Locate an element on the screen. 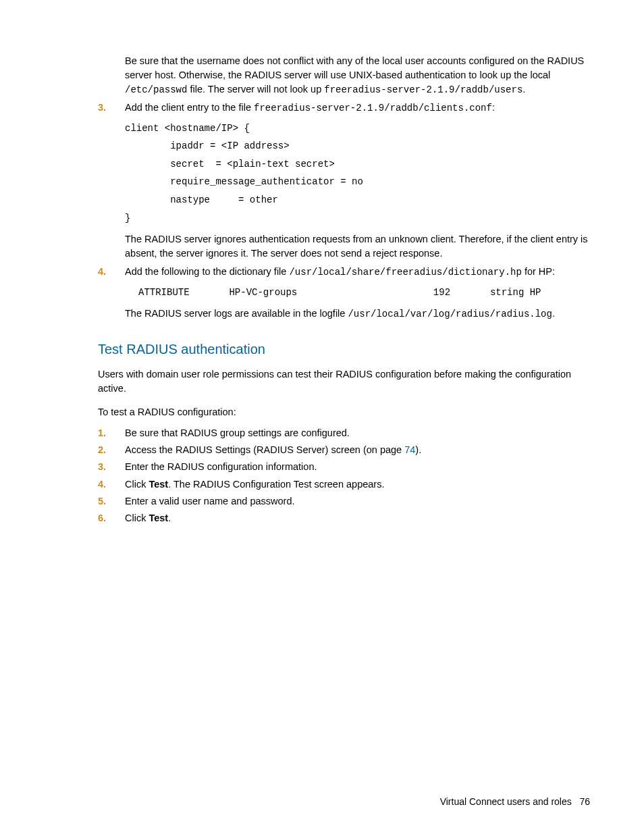 The image size is (644, 834). step-after: The RADIUS server logs are available in … is located at coordinates (358, 313).